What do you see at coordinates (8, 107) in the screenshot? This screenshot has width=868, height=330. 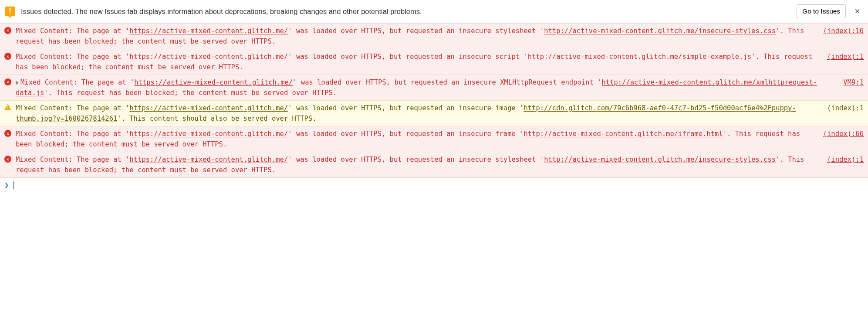 I see `warning-icon: !` at bounding box center [8, 107].